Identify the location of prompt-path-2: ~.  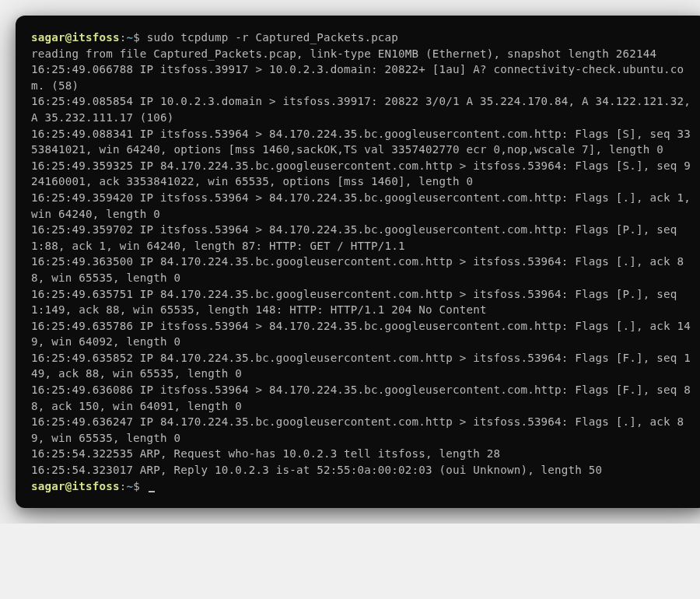
(129, 486).